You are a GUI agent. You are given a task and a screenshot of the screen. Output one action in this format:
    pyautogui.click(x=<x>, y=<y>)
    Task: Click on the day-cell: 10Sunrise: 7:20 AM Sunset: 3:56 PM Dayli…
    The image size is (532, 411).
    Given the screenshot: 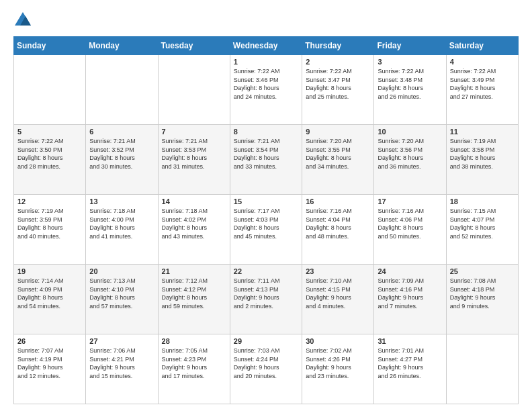 What is the action you would take?
    pyautogui.click(x=410, y=160)
    